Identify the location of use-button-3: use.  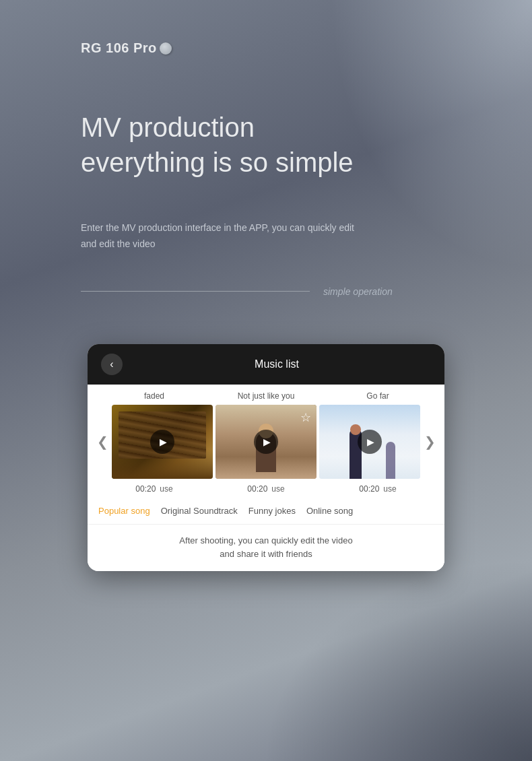
(389, 489).